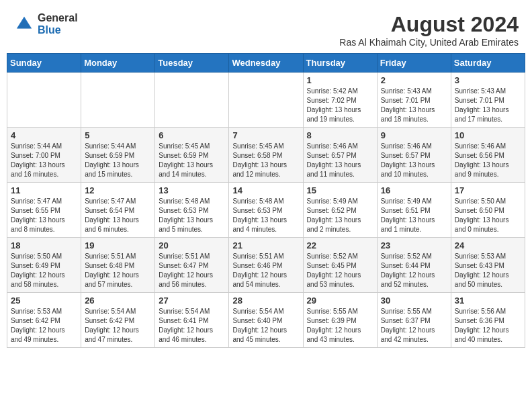  What do you see at coordinates (266, 210) in the screenshot?
I see `calendar-cell: 14Sunrise: 5:48 AM Sunset: 6:53 PM Dayli…` at bounding box center [266, 210].